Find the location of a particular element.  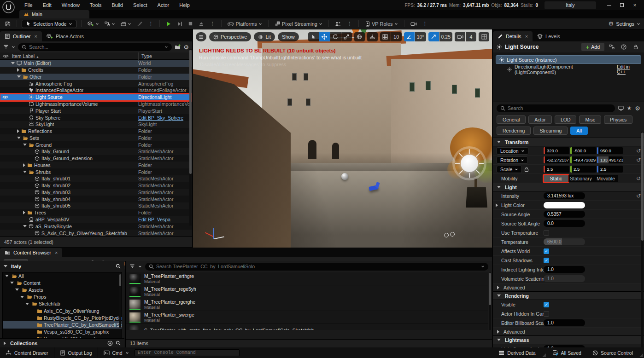

assets-scrollbar is located at coordinates (490, 301).